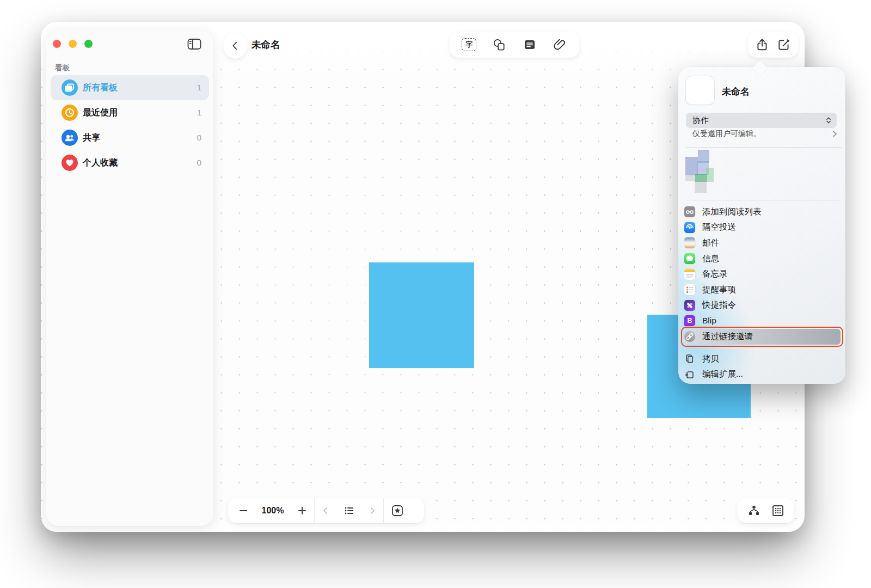  Describe the element at coordinates (762, 274) in the screenshot. I see `menu-item-notes: 备忘录` at that location.